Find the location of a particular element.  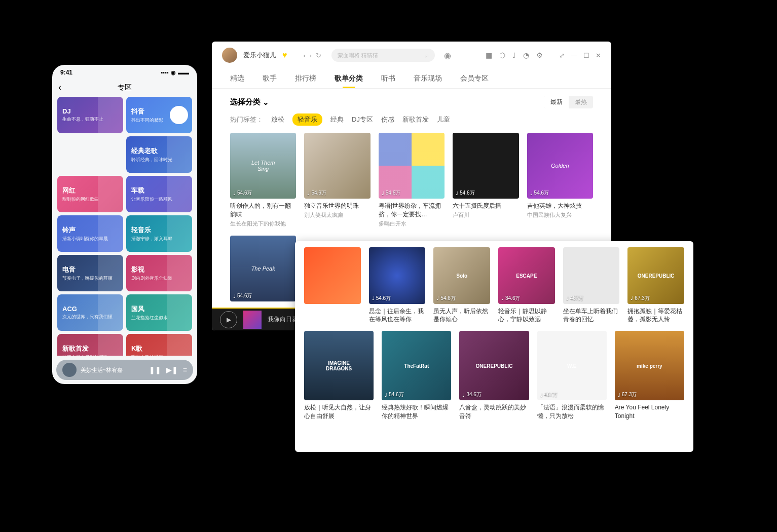

playlist-item: ♩54.6万六十五摄氏度后摇卢百川 is located at coordinates (486, 180).